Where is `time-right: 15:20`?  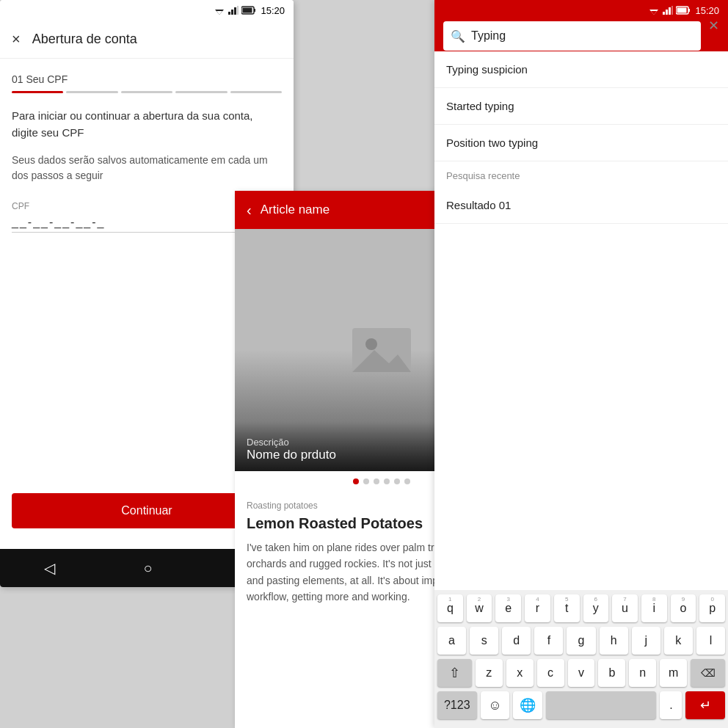
time-right: 15:20 is located at coordinates (707, 10).